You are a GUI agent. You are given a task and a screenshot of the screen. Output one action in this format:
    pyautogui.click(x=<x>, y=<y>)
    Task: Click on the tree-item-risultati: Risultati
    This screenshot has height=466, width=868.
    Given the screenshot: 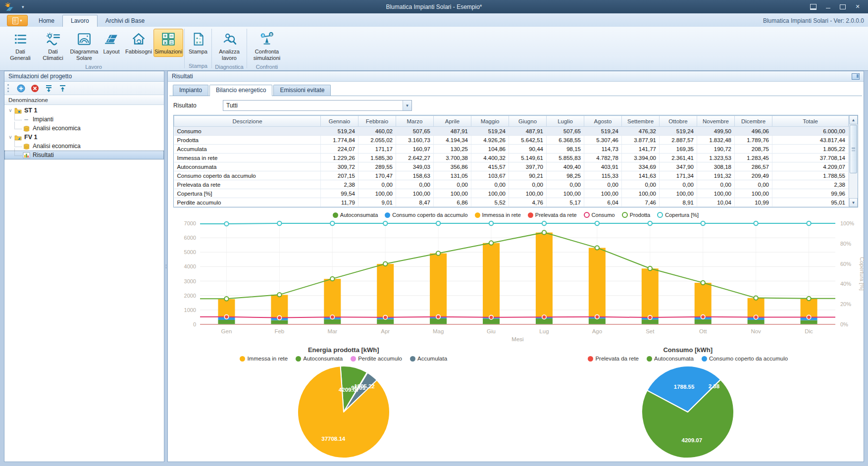 What is the action you would take?
    pyautogui.click(x=84, y=155)
    